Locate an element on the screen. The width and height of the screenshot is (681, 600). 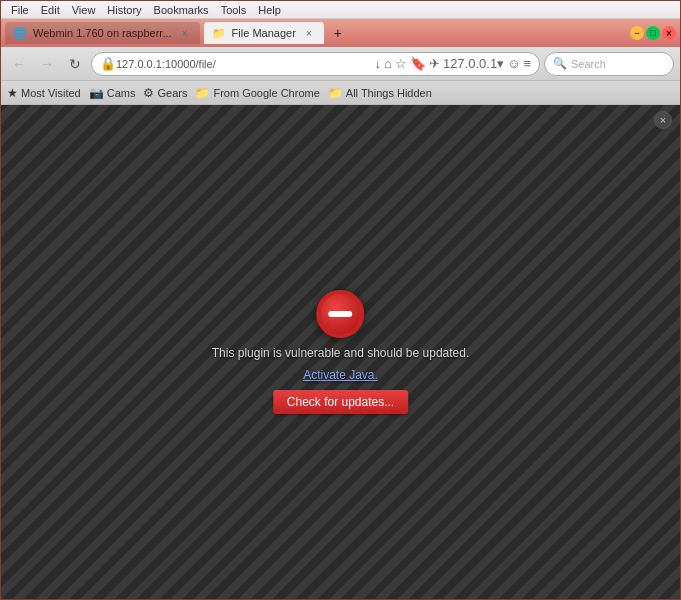
window-controls: − □ × is located at coordinates (653, 33).